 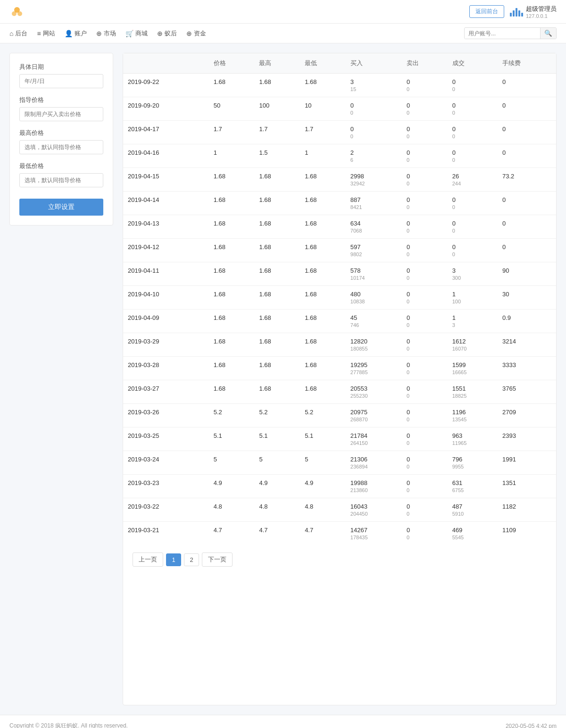 What do you see at coordinates (46, 33) in the screenshot?
I see `nav-item-site: ≡ 网站` at bounding box center [46, 33].